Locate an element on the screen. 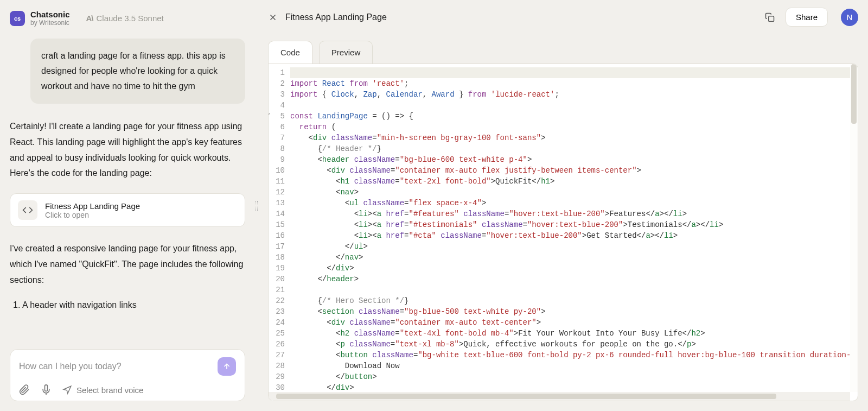  assistant-paragraph-2: I've created a responsive landing page f… is located at coordinates (127, 264).